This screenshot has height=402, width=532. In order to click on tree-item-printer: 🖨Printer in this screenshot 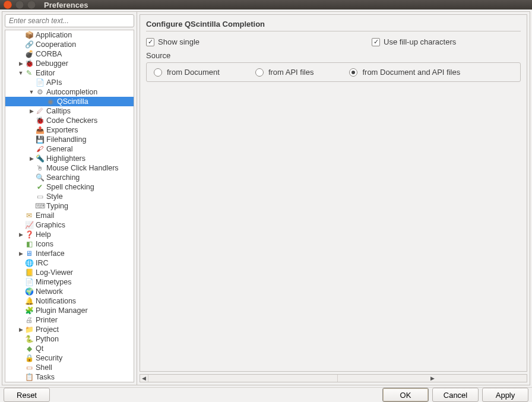, I will do `click(69, 320)`.